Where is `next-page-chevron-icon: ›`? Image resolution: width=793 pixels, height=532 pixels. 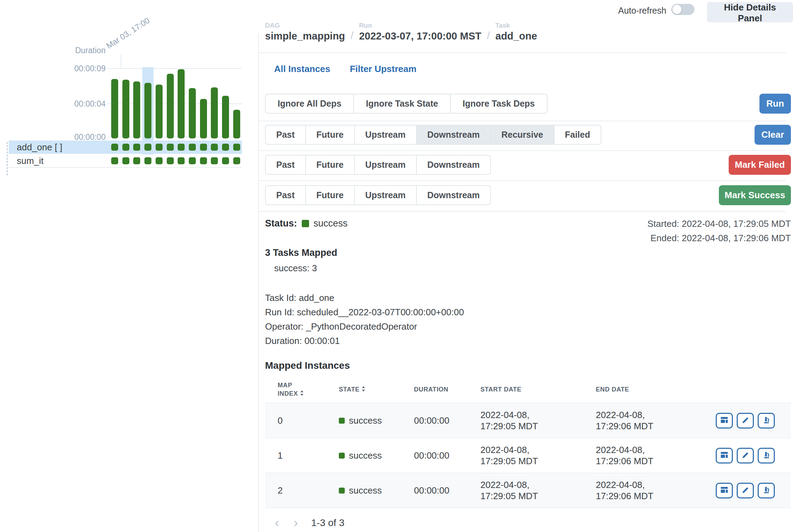 next-page-chevron-icon: › is located at coordinates (296, 523).